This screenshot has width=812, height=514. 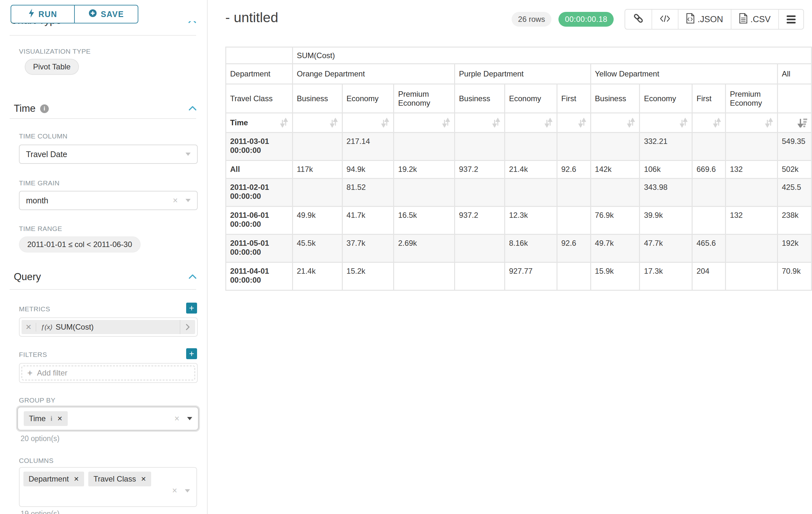 What do you see at coordinates (704, 20) in the screenshot?
I see `export-json-button: .JSON` at bounding box center [704, 20].